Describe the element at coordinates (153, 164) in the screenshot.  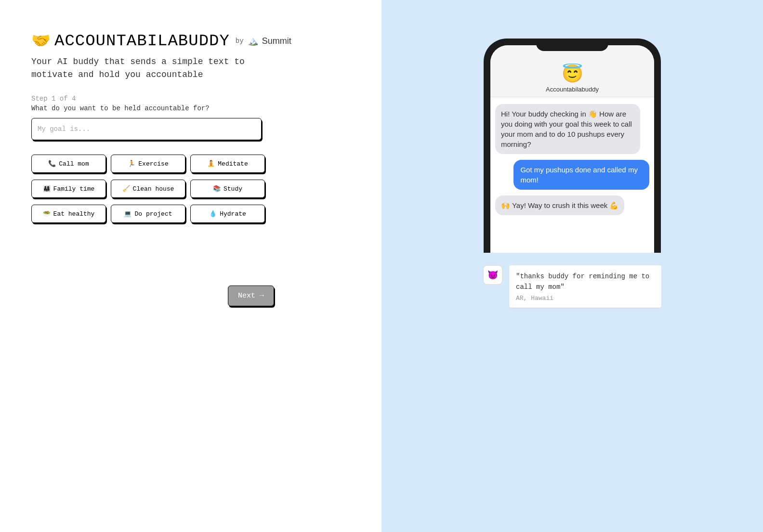
I see `chip-label: Exercise` at that location.